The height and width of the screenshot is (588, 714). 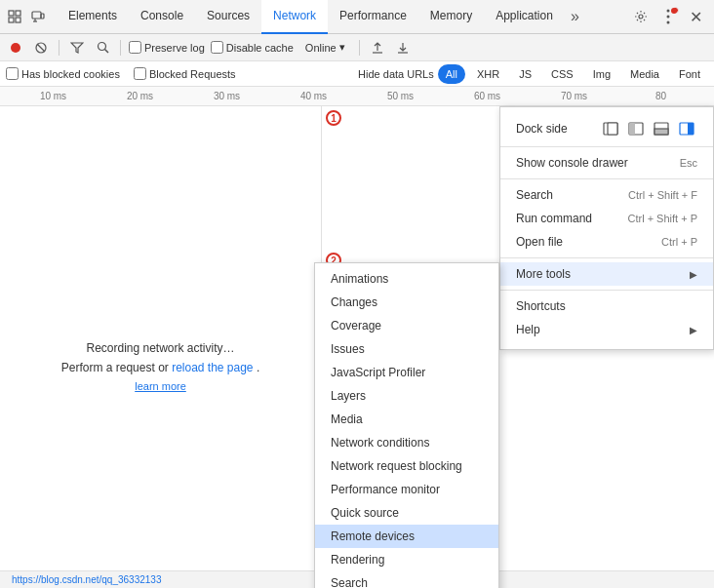 I want to click on remote-devices-item: Remote devices, so click(x=407, y=536).